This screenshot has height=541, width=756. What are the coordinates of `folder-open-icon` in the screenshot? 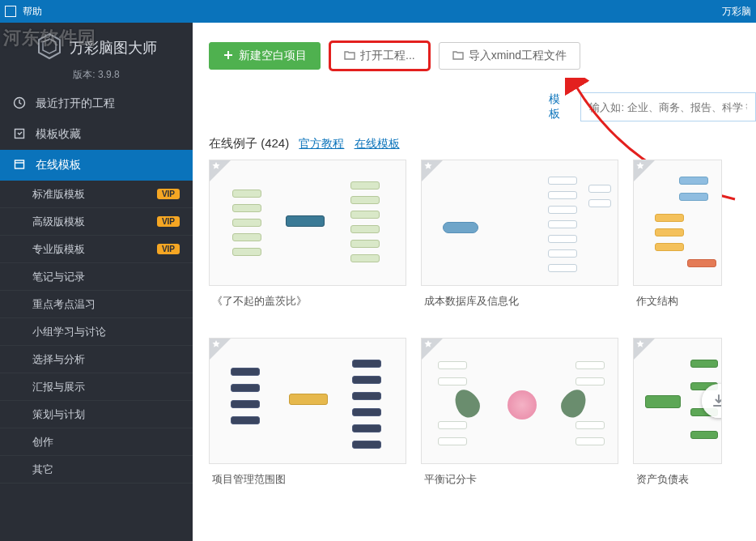 It's located at (350, 57).